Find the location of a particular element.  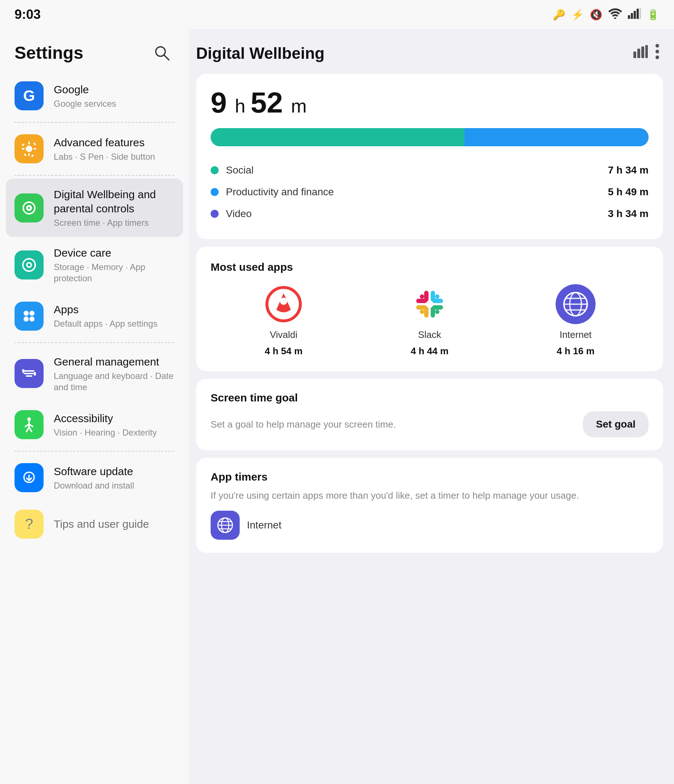

goal-title: Screen time goal is located at coordinates (429, 398).